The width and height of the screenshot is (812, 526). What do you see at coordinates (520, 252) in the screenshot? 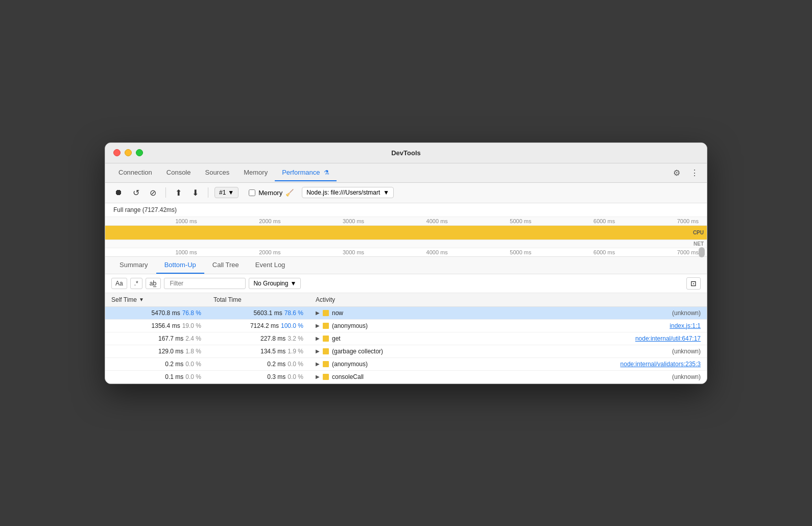
I see `ruler-b-mark-5: 5000 ms` at bounding box center [520, 252].